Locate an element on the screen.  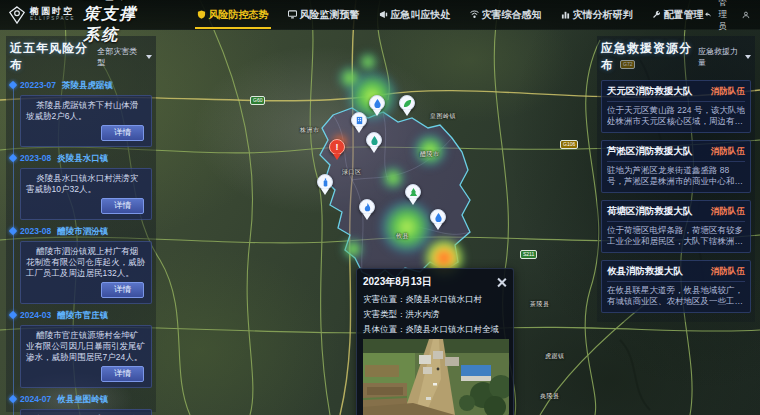
user-area: 管理员 is located at coordinates (732, 16).